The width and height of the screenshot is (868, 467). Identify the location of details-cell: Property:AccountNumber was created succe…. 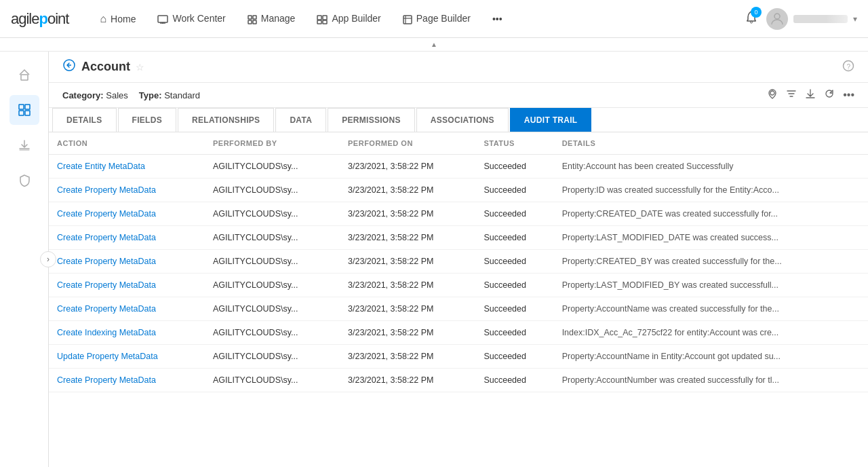
(711, 380).